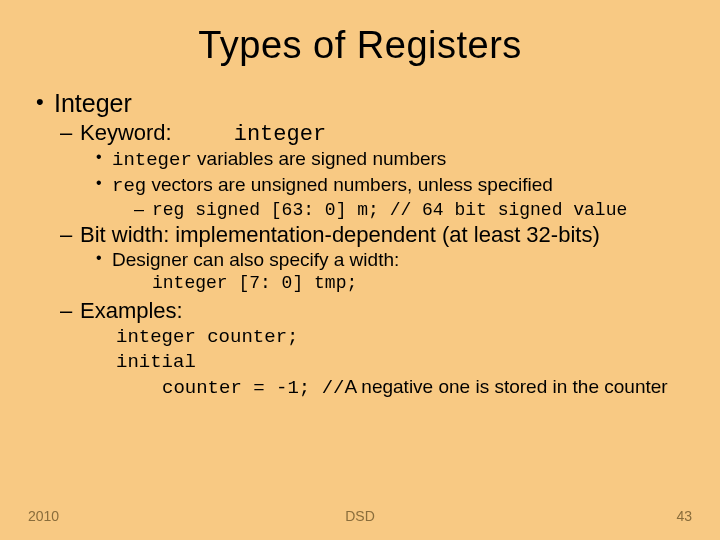 This screenshot has width=720, height=540. I want to click on examples-text: Examples:, so click(132, 310).